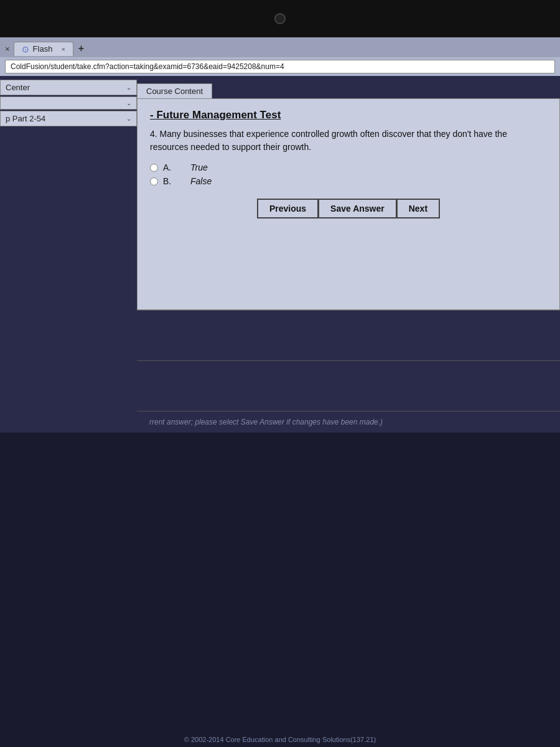 The image size is (560, 747). Describe the element at coordinates (43, 49) in the screenshot. I see `tab-label: Flash` at that location.